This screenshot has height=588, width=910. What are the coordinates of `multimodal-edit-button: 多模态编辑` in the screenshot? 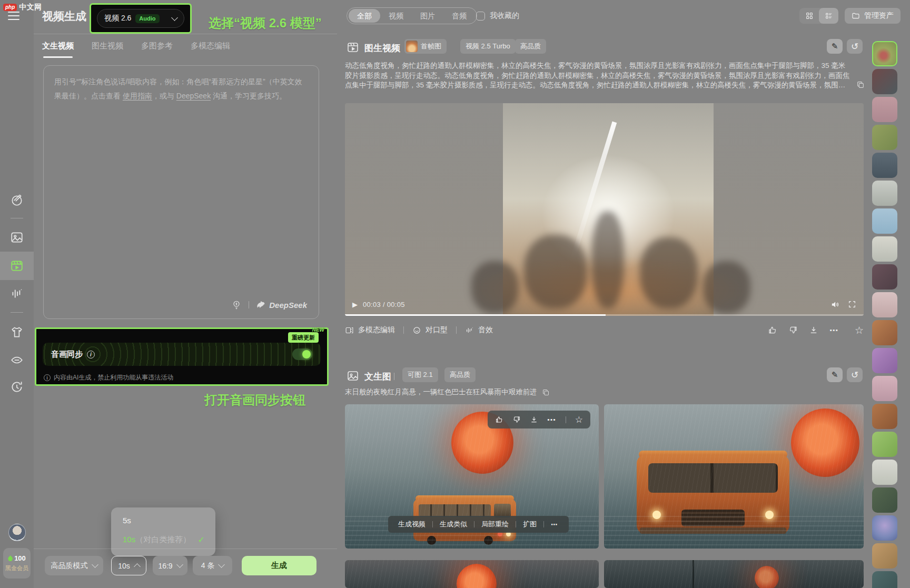 It's located at (370, 330).